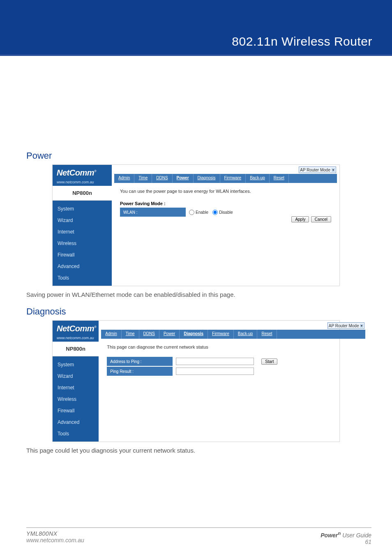  Describe the element at coordinates (192, 361) in the screenshot. I see `address-to-ping-row: Address to Ping : Start` at that location.